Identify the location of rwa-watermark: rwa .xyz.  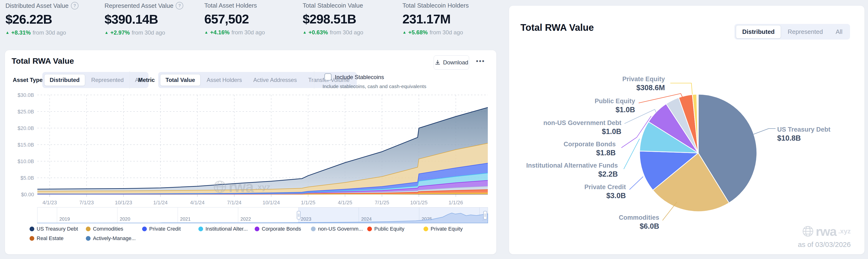
(242, 187).